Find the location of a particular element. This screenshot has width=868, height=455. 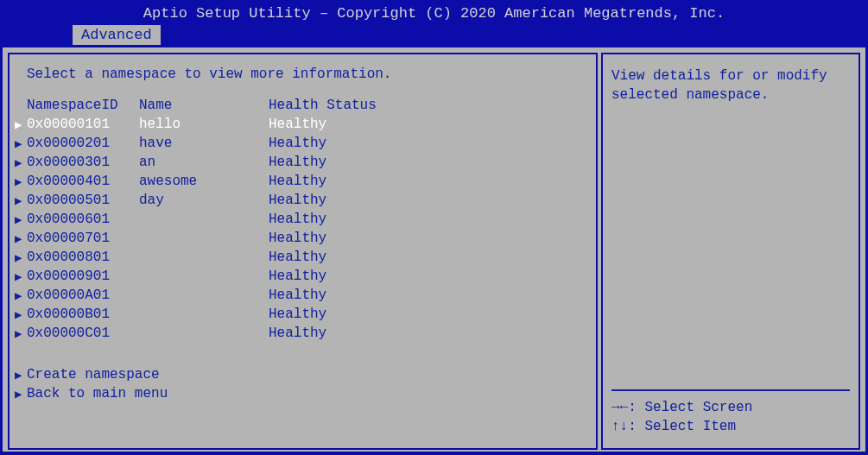

cell-namespaceid: 0x00000A01 is located at coordinates (83, 295).